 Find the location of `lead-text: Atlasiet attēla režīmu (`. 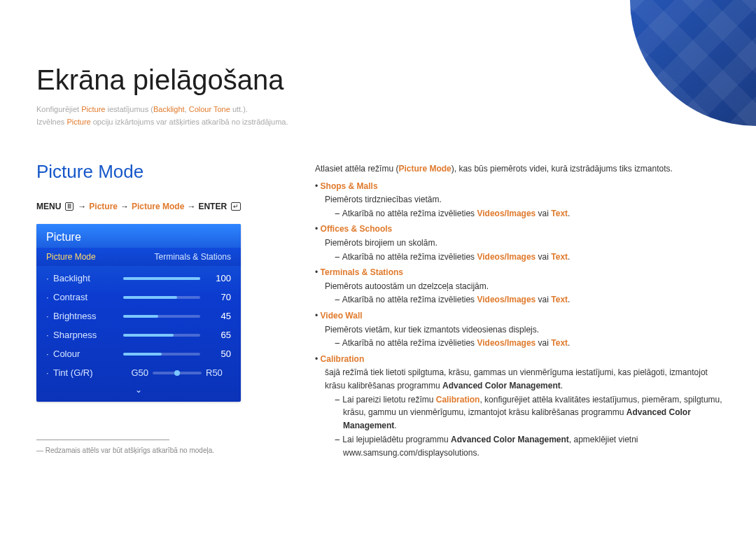

lead-text: Atlasiet attēla režīmu ( is located at coordinates (357, 169).